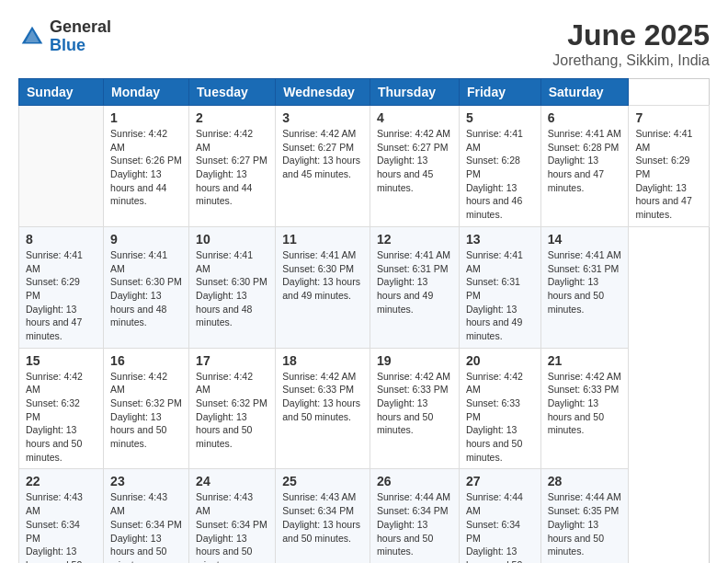 The height and width of the screenshot is (563, 728). I want to click on calendar-cell: 8 Sunrise: 4:41 AM Sunset: 6:29 PM Dayli…, so click(62, 287).